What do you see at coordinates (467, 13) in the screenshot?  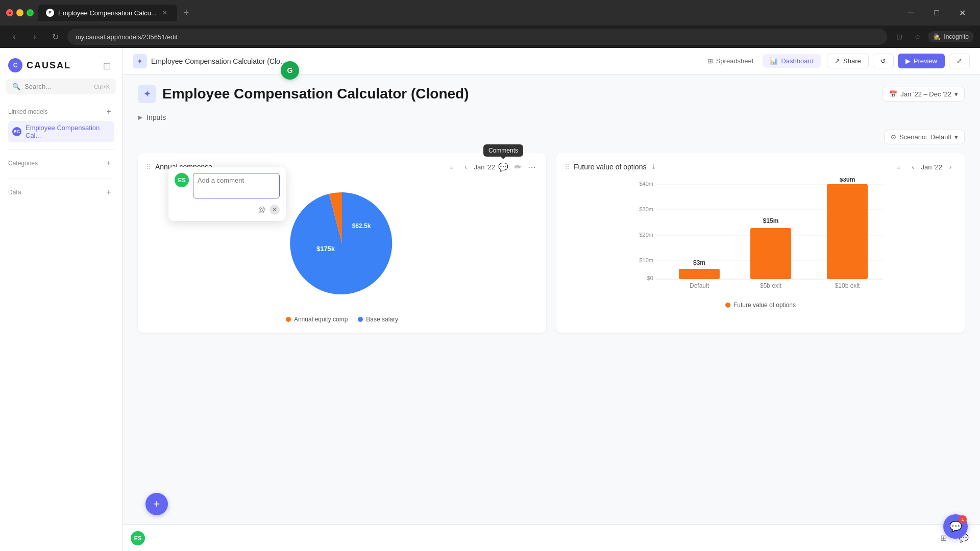 I see `browser-tab-bar: E Employee Compensation Calcu... ✕ +` at bounding box center [467, 13].